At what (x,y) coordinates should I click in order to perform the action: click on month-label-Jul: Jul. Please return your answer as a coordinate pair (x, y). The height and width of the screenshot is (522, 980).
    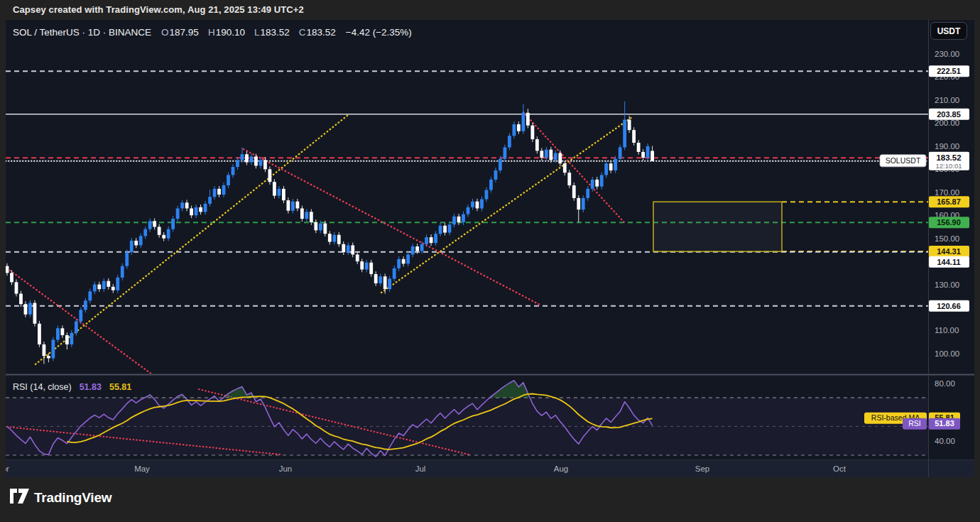
    Looking at the image, I should click on (420, 469).